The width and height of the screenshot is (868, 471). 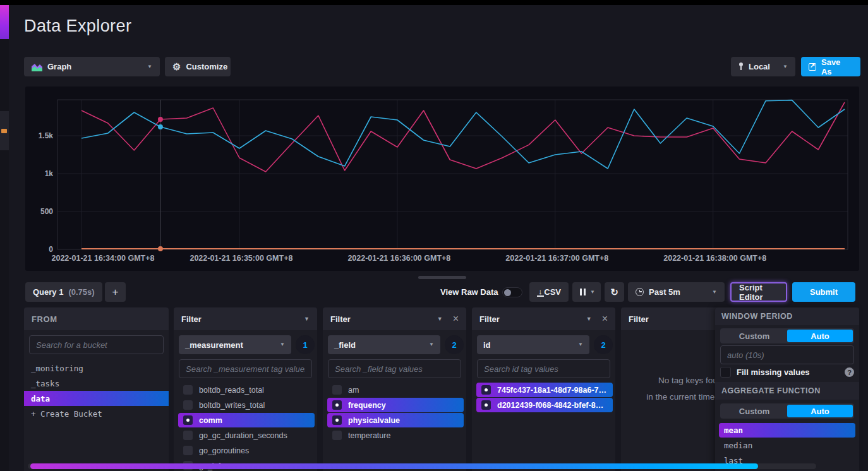 What do you see at coordinates (725, 373) in the screenshot?
I see `fill-missing-values-checkbox` at bounding box center [725, 373].